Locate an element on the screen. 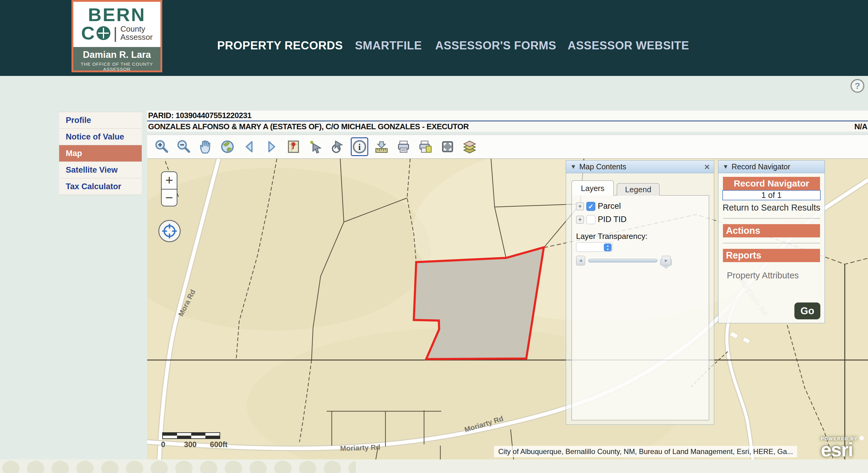 The width and height of the screenshot is (868, 473). sidebar-item-satellite-view: Satellite View is located at coordinates (100, 170).